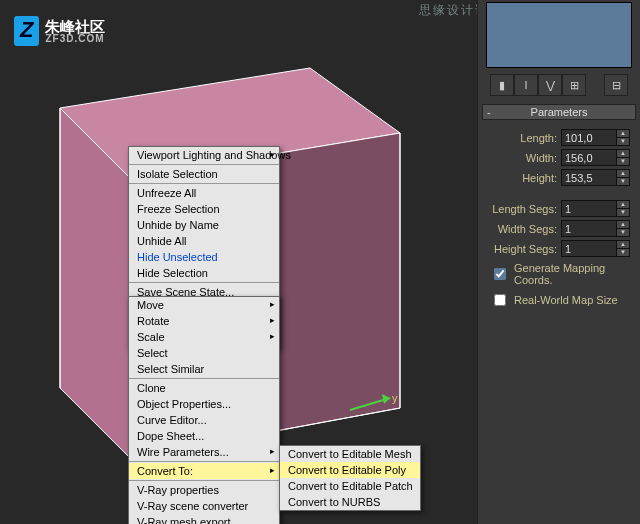 This screenshot has width=640, height=524. I want to click on tool-5: ⊟, so click(616, 85).